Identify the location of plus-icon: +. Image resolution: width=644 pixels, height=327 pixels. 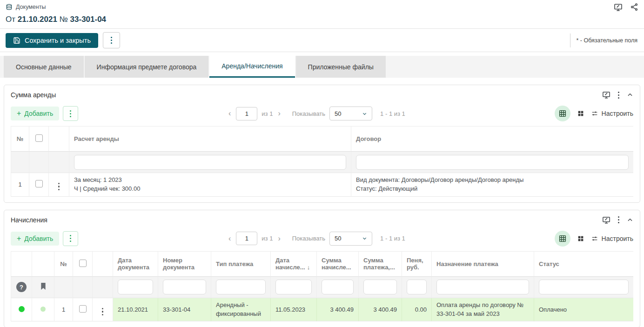
(19, 239).